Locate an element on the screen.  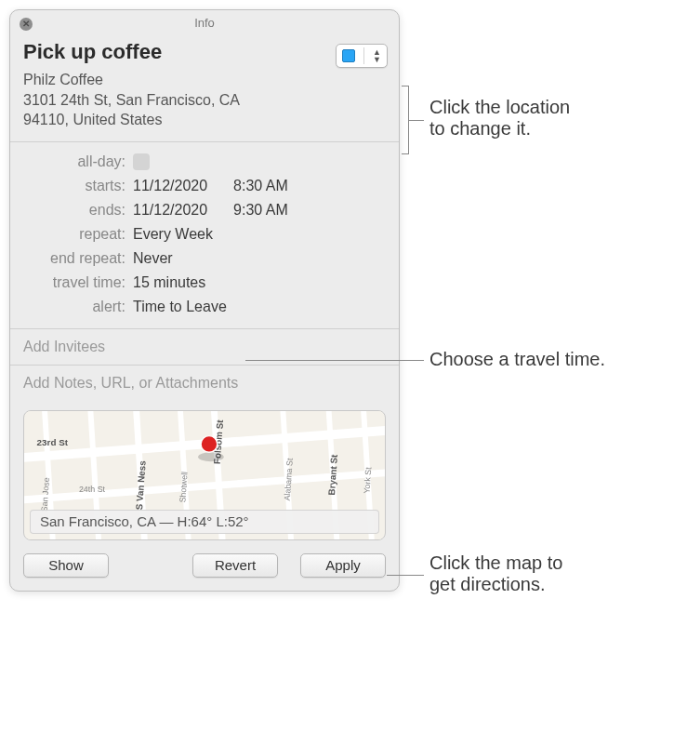
repeat-value: Every Week is located at coordinates (173, 234).